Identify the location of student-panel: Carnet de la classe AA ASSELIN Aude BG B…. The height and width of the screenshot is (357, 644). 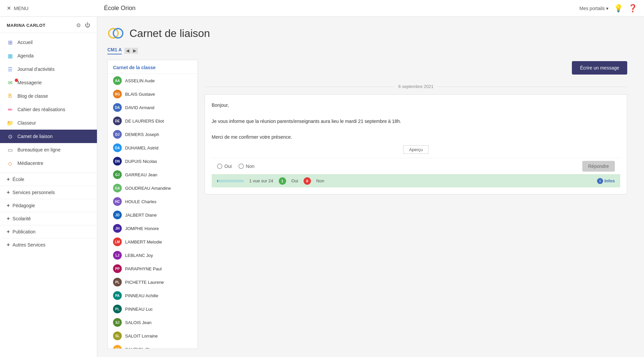
(153, 204).